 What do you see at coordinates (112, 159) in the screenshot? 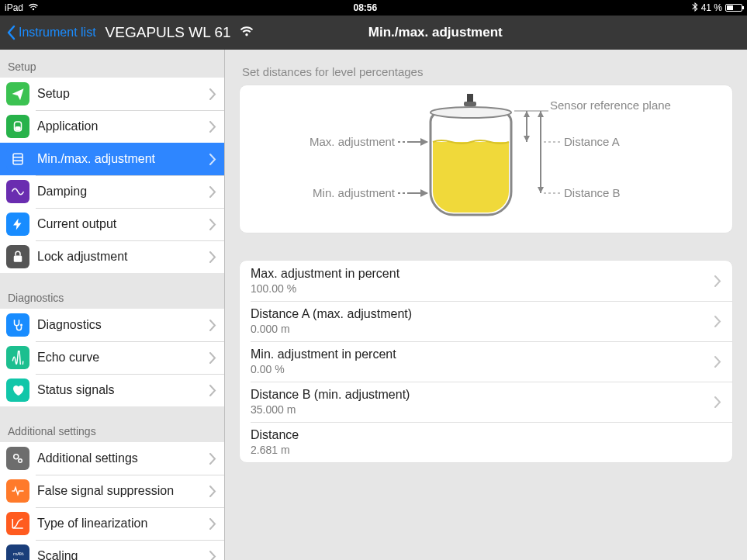
I see `sidebar-item-minmax: Min./max. adjustment` at bounding box center [112, 159].